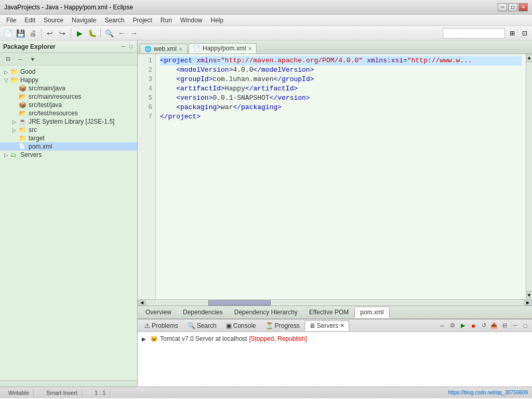 This screenshot has width=532, height=399. Describe the element at coordinates (20, 59) in the screenshot. I see `pkg-link-editor: ↔` at that location.